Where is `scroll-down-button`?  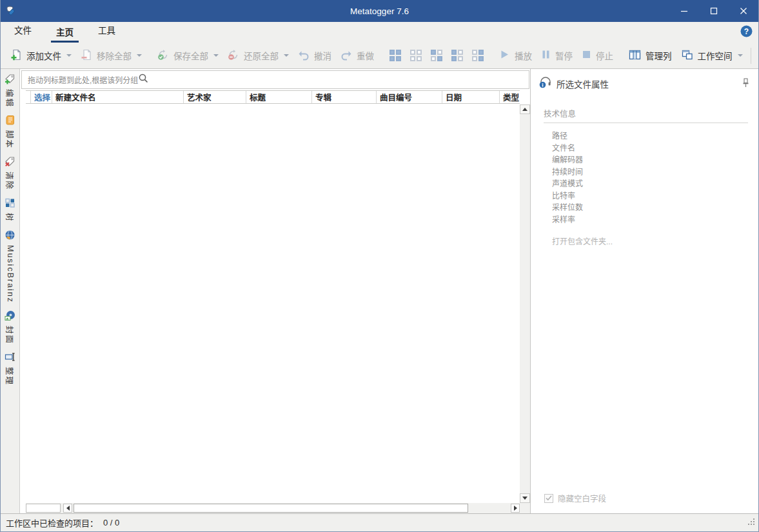 scroll-down-button is located at coordinates (525, 498).